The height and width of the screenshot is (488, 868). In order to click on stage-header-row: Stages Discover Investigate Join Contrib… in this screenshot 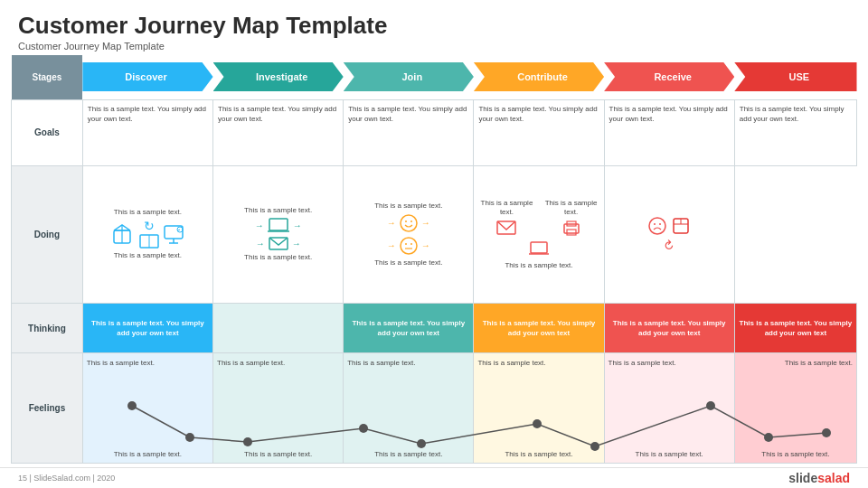, I will do `click(434, 78)`.